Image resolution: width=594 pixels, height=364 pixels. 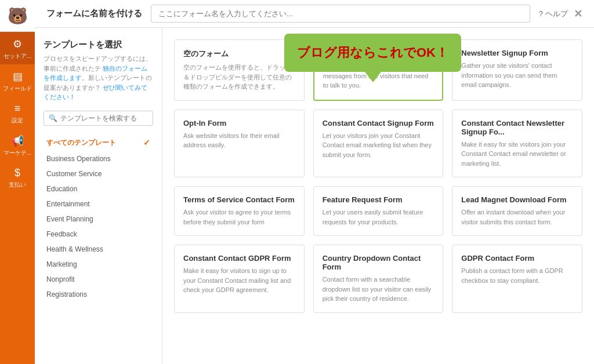 I want to click on sidebar: 🐻 ⚙ セットア... ▤ フィールド ≡ 設定 📢 マーケテ... $ 支払い, so click(x=17, y=182).